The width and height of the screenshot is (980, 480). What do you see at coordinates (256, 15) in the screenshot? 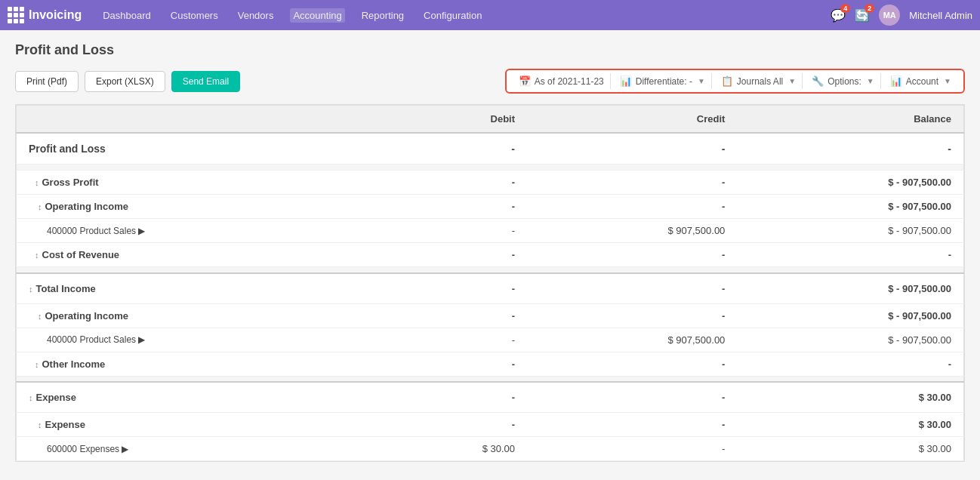
I see `nav-vendors: Vendors` at bounding box center [256, 15].